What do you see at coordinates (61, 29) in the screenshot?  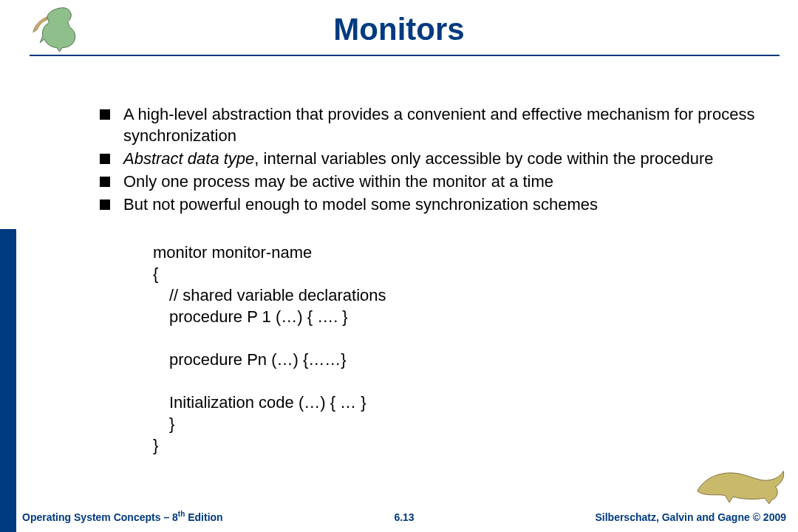 I see `dinosaur-top-icon` at bounding box center [61, 29].